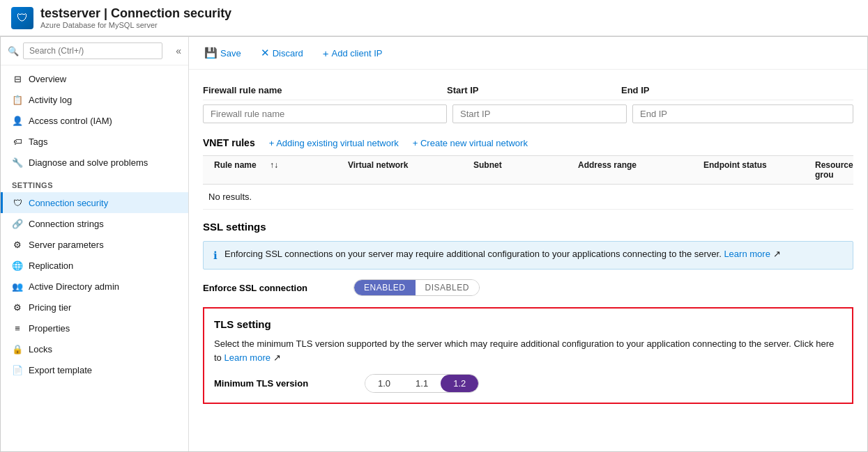  Describe the element at coordinates (40, 350) in the screenshot. I see `sidebar-item-label: Locks` at that location.